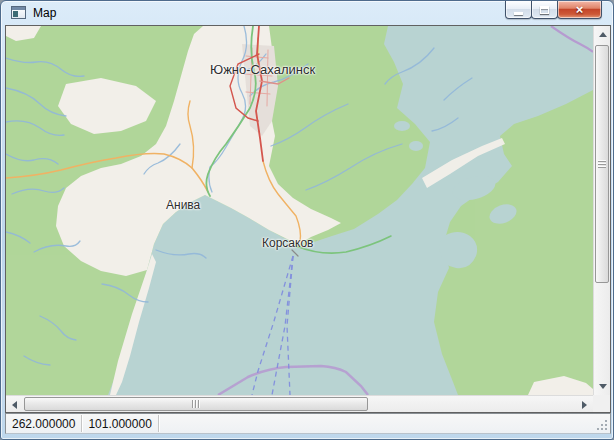 This screenshot has width=614, height=440. What do you see at coordinates (518, 10) in the screenshot?
I see `minimize-button` at bounding box center [518, 10].